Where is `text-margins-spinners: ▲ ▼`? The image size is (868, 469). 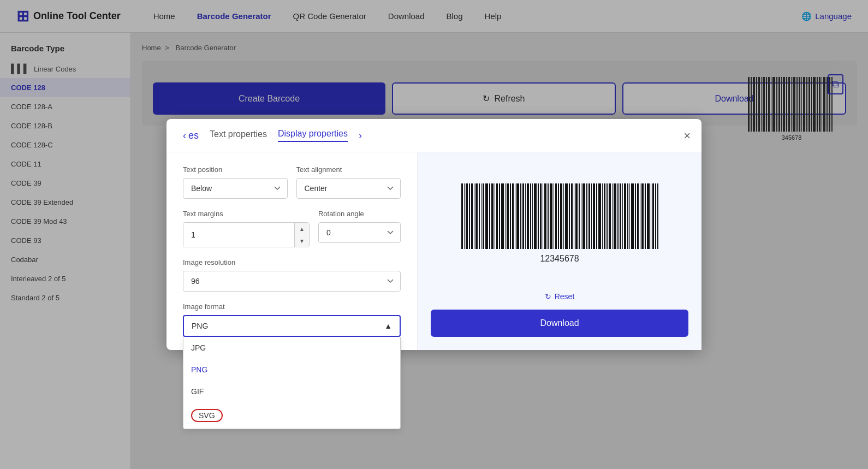 text-margins-spinners: ▲ ▼ is located at coordinates (301, 235).